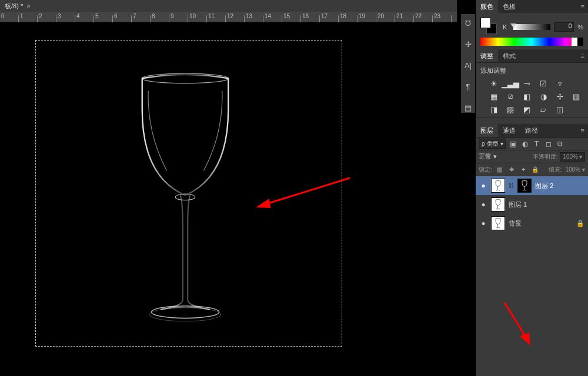 This screenshot has height=376, width=588. Describe the element at coordinates (500, 170) in the screenshot. I see `lock-pixels-icon: ▧` at that location.